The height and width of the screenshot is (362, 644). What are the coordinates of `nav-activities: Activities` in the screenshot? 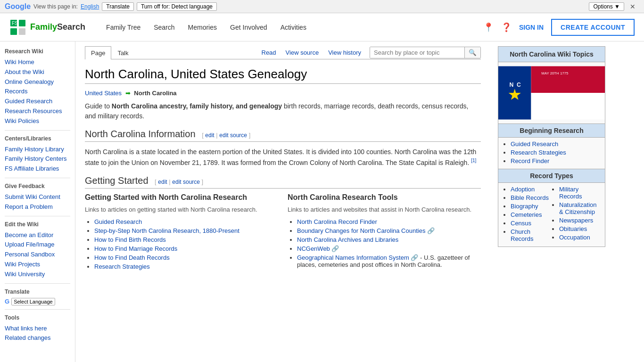 It's located at (293, 27).